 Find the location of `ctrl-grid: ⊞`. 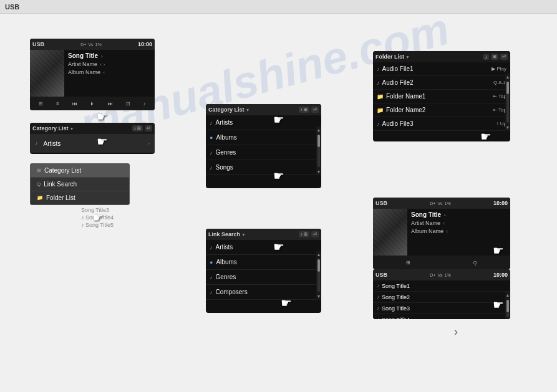

ctrl-grid: ⊞ is located at coordinates (41, 103).